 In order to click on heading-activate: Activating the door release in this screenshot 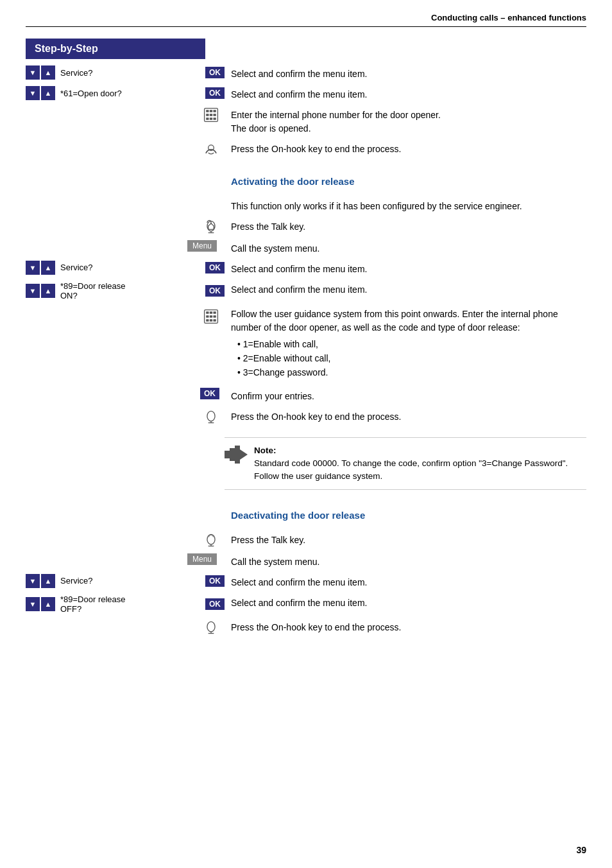, I will do `click(409, 182)`.